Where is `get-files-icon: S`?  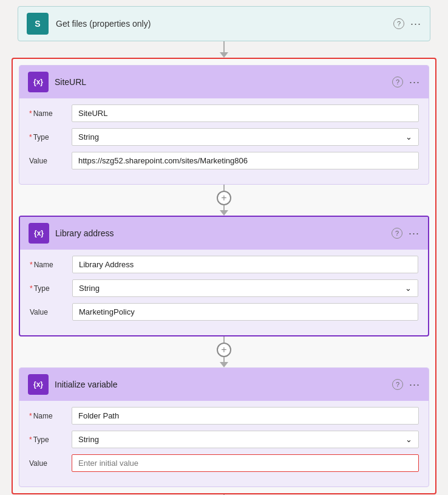
get-files-icon: S is located at coordinates (38, 24).